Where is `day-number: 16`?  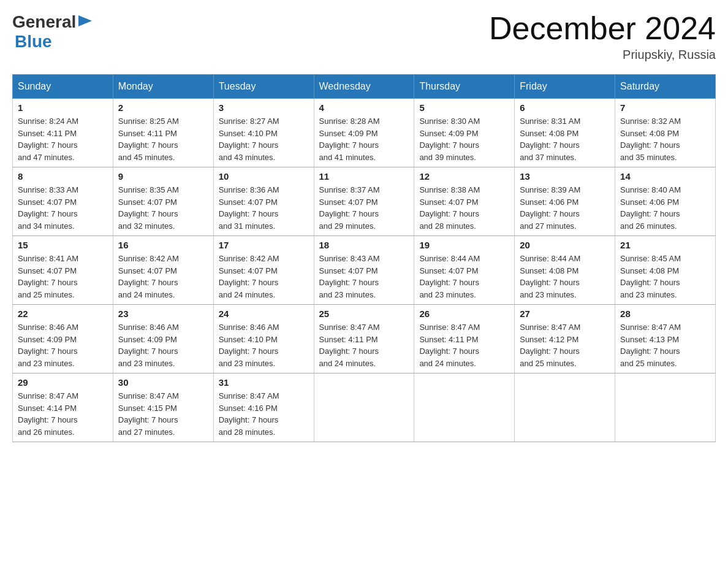
day-number: 16 is located at coordinates (163, 245).